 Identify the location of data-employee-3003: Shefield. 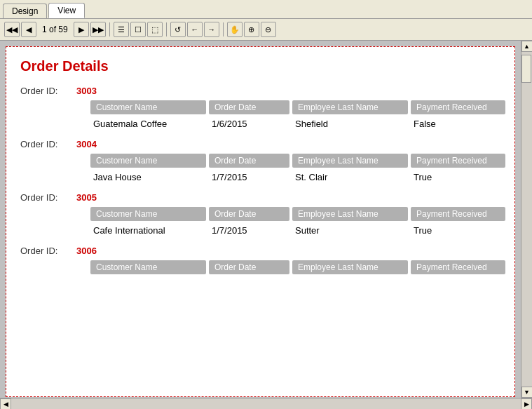
(350, 123).